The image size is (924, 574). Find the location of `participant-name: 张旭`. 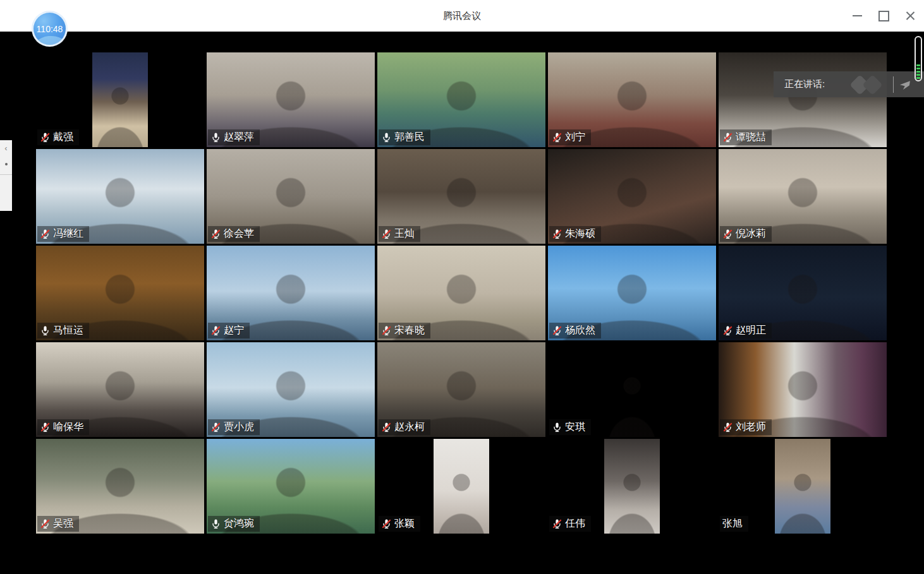

participant-name: 张旭 is located at coordinates (733, 524).